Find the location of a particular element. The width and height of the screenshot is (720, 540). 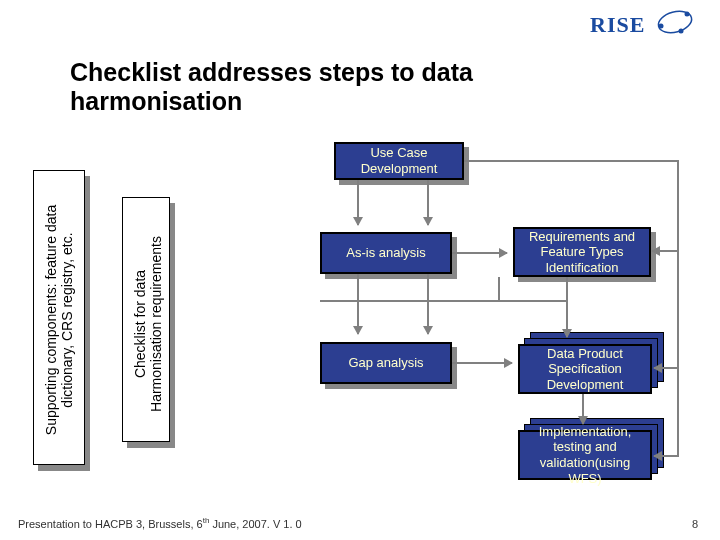

arrow-gap-dps is located at coordinates (482, 363).